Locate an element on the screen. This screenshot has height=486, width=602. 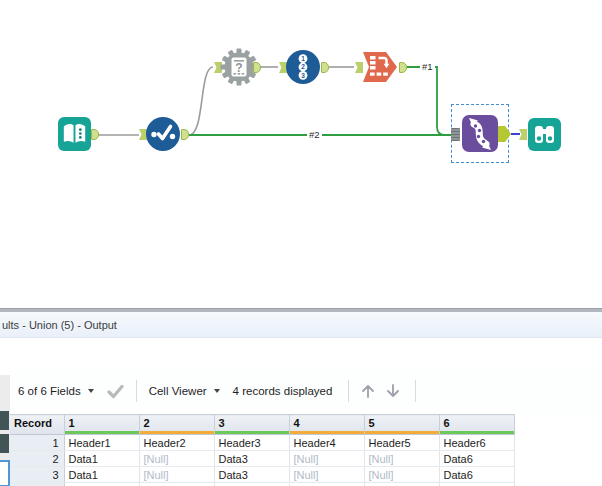
records-displayed-status: 4 records displayed is located at coordinates (283, 391).